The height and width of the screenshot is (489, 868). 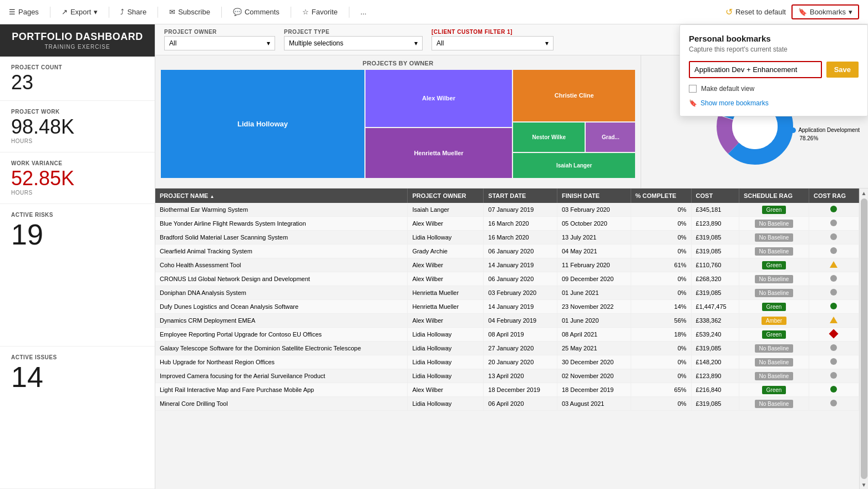 I want to click on client-custom-filter-label: [CLIENT CUSTOM FILTER 1], so click(x=493, y=32).